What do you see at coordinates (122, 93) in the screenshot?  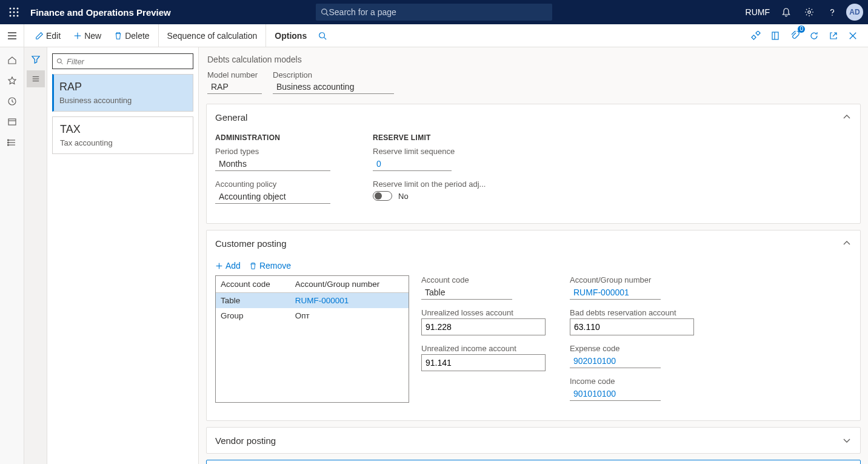 I see `model-item-rap: RAP Business accounting` at bounding box center [122, 93].